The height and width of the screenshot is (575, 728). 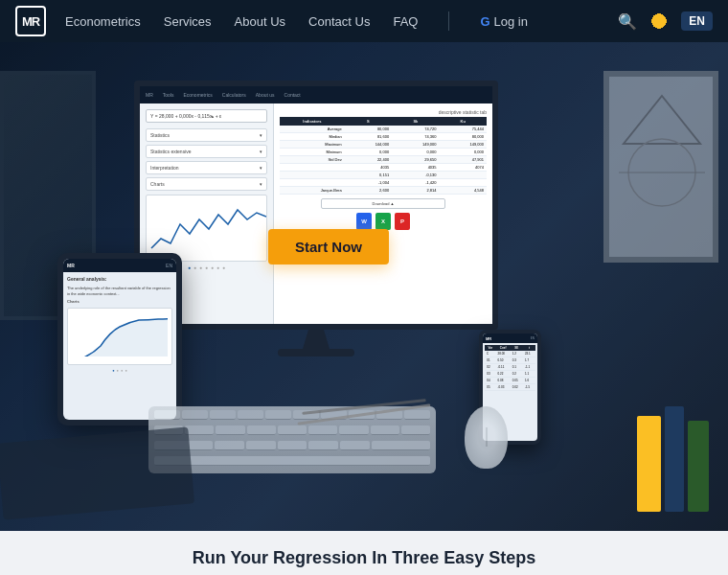 What do you see at coordinates (485, 21) in the screenshot?
I see `google-icon: G` at bounding box center [485, 21].